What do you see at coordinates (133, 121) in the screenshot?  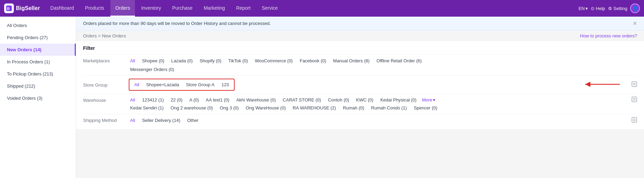 I see `shipping-all: All` at bounding box center [133, 121].